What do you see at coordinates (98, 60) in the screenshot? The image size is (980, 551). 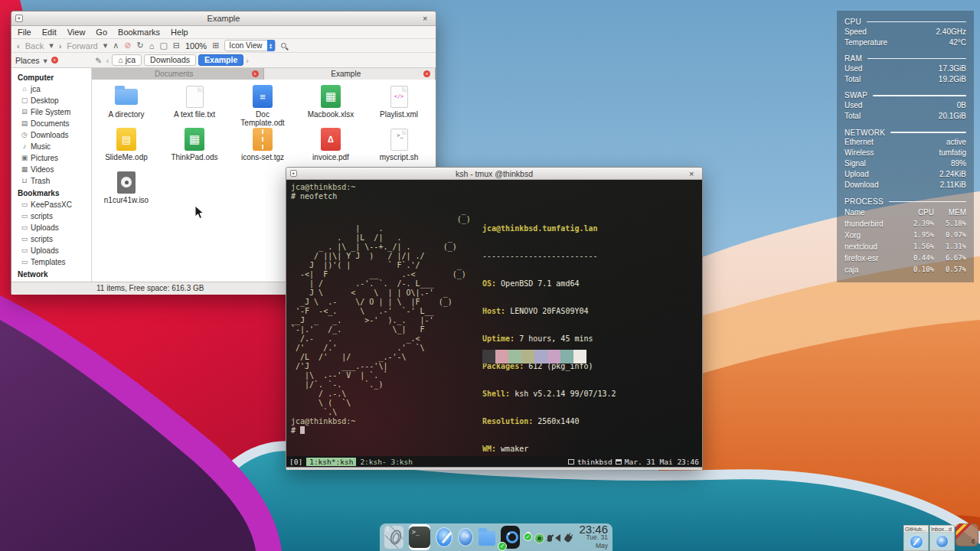 I see `edit-location-icon: ✎` at bounding box center [98, 60].